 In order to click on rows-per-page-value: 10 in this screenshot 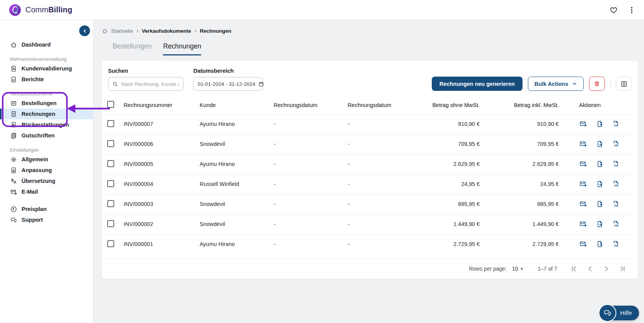, I will do `click(515, 269)`.